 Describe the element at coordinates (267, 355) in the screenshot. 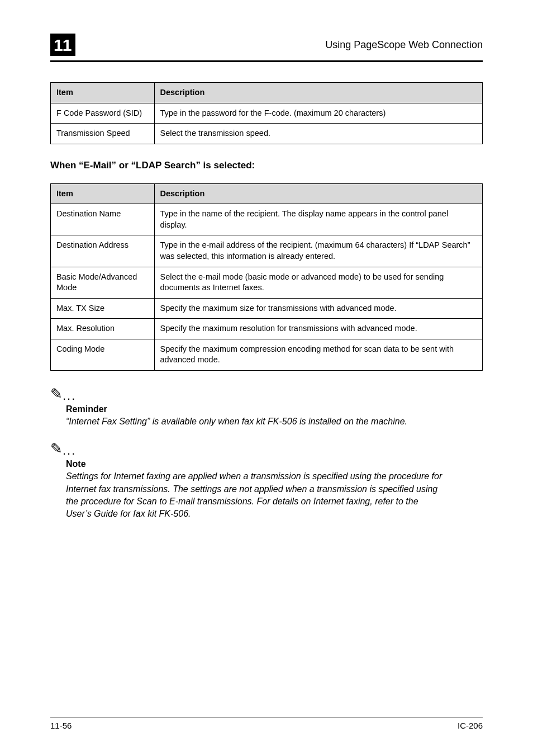

I see `table-row: Coding Mode Specify the maximum compress…` at that location.